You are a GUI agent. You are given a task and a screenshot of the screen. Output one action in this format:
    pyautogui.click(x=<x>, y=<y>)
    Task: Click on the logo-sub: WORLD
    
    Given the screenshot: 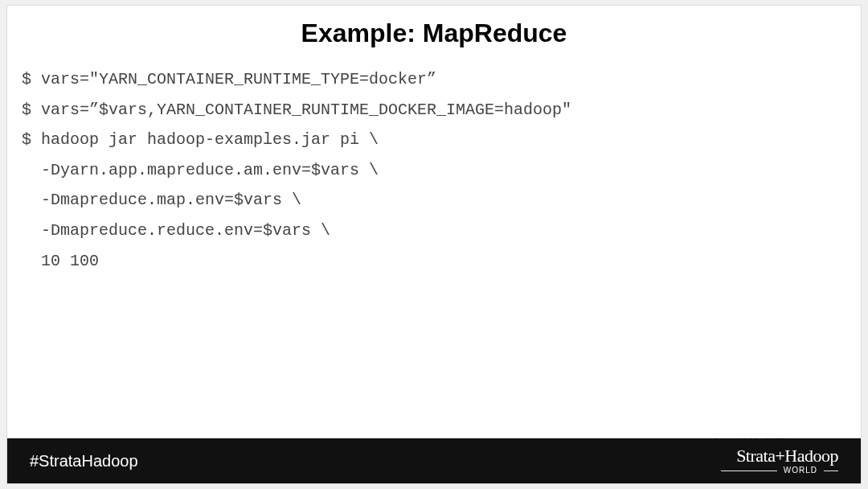 What is the action you would take?
    pyautogui.click(x=800, y=471)
    